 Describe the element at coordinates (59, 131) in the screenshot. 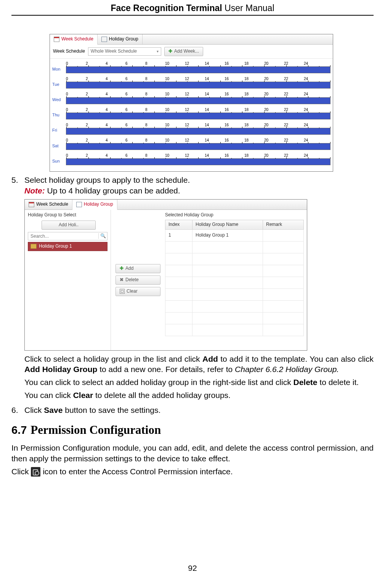

I see `day-label: Fri` at that location.